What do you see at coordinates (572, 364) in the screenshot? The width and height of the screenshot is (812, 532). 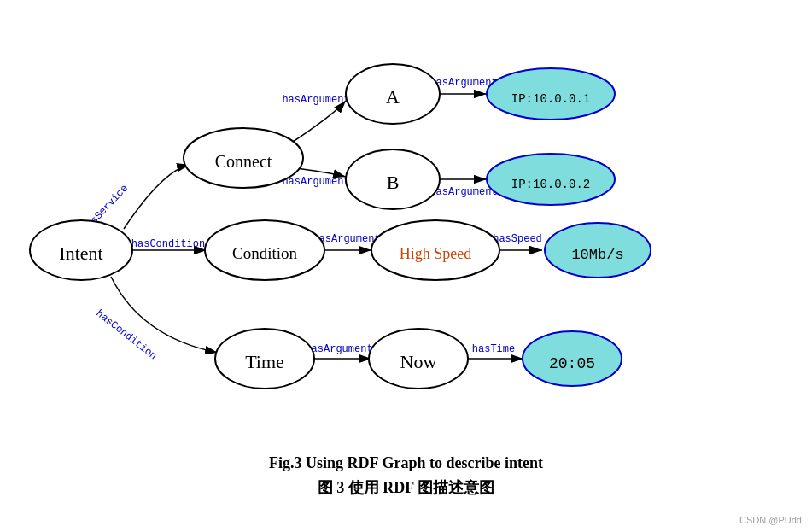 I see `node-2005-label: 20:05` at bounding box center [572, 364].